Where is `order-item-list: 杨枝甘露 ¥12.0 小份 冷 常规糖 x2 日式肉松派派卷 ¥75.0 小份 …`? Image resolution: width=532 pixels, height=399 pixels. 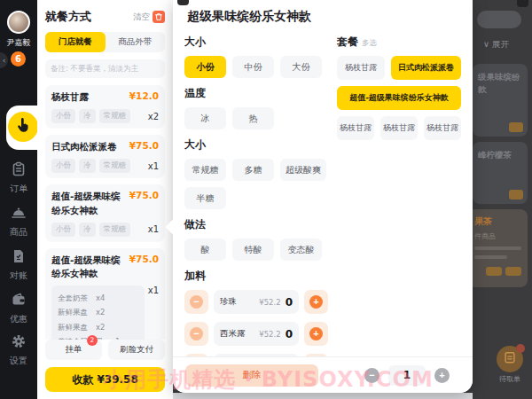
order-item-list: 杨枝甘露 ¥12.0 小份 冷 常规糖 x2 日式肉松派派卷 ¥75.0 小份 … is located at coordinates (105, 213).